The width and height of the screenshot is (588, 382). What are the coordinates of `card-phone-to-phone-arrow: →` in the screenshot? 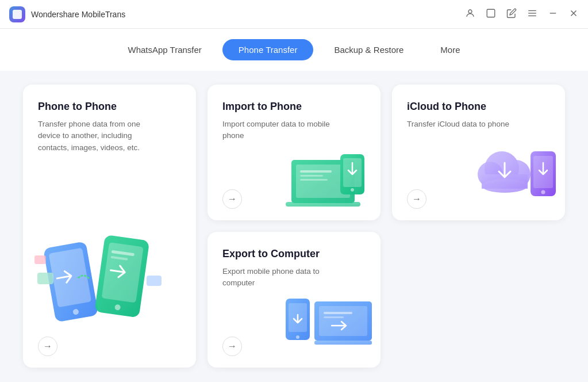 It's located at (48, 346).